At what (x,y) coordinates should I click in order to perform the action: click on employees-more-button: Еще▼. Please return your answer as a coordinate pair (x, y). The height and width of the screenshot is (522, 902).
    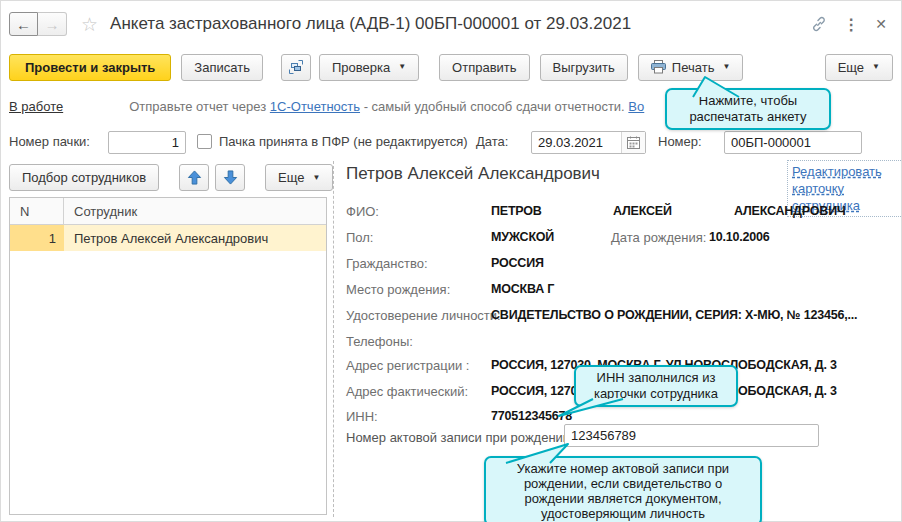
    Looking at the image, I should click on (299, 178).